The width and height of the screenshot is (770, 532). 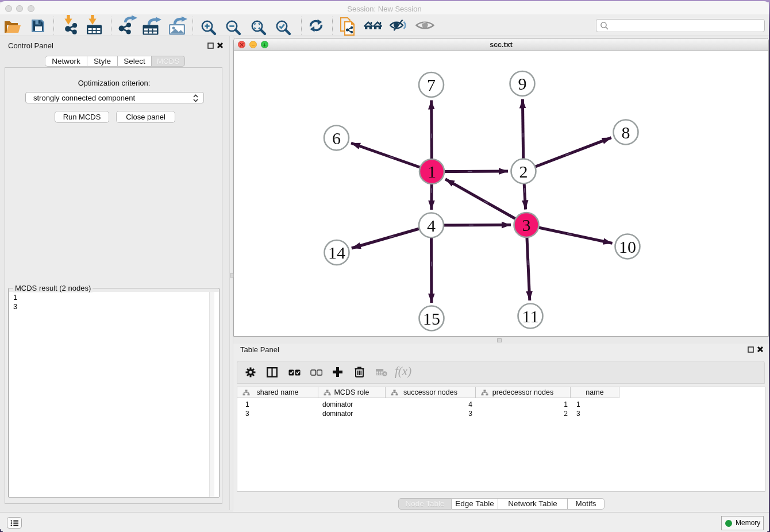 I want to click on svg-text: 10, so click(x=627, y=247).